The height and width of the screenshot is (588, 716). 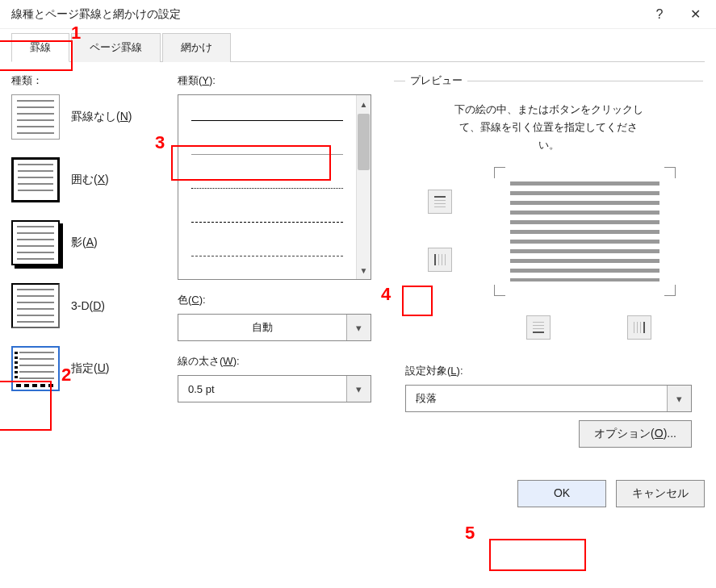 I want to click on border-top-button, so click(x=440, y=202).